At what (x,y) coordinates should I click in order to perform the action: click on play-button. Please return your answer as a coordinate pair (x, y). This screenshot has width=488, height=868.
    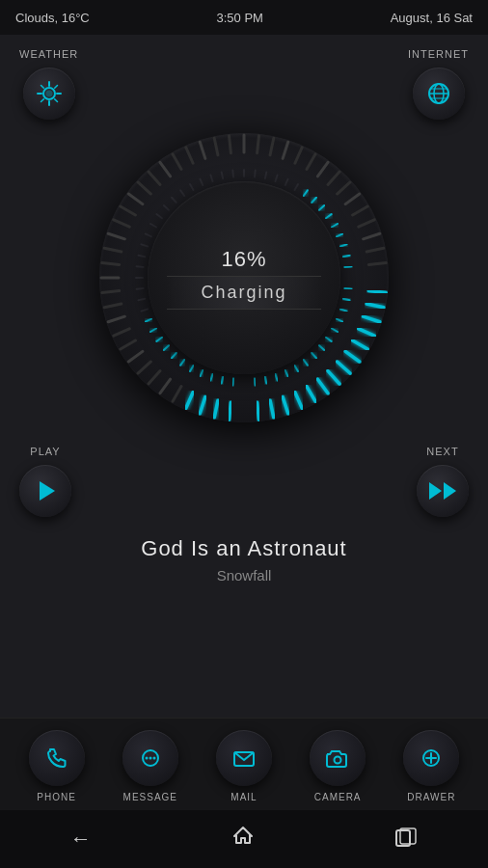
    Looking at the image, I should click on (45, 491).